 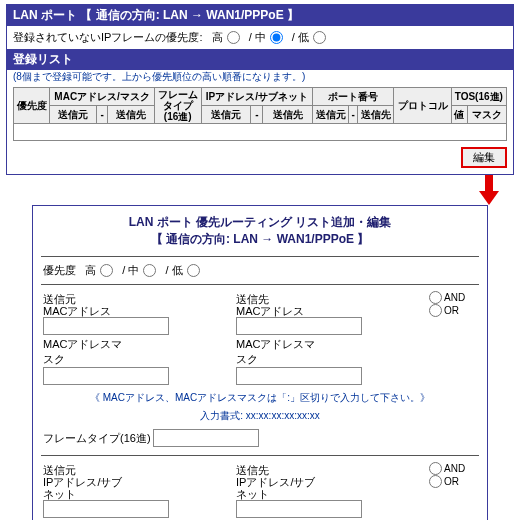 I want to click on unreg-priority-row: 登録されていないIPフレームの優先度: 高 / 中 / 低, so click(x=260, y=38).